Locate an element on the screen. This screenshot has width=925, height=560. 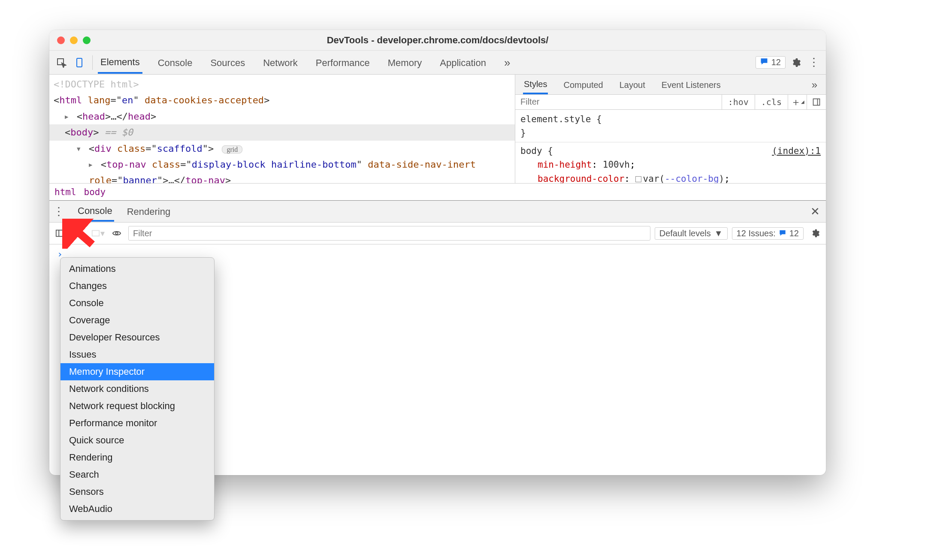
menu-item-netblock: Network request blocking is located at coordinates (137, 406).